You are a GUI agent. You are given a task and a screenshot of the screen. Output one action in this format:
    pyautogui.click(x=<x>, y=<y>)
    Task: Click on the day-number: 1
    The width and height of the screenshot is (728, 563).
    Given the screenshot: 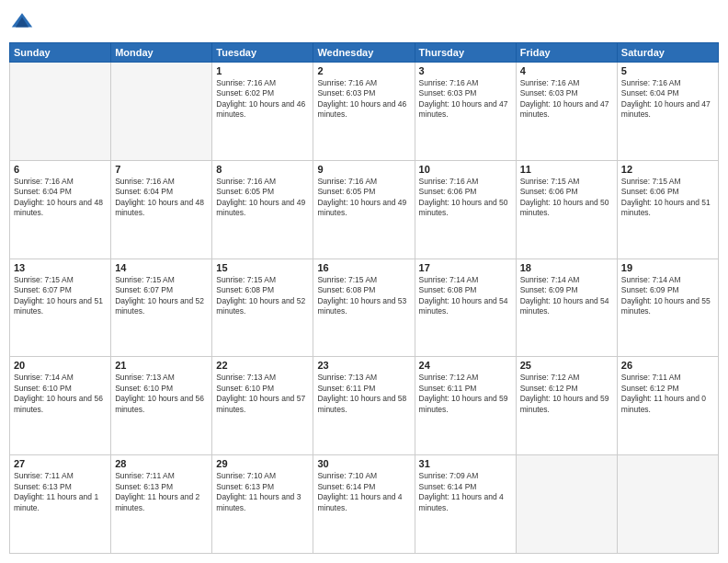 What is the action you would take?
    pyautogui.click(x=263, y=71)
    